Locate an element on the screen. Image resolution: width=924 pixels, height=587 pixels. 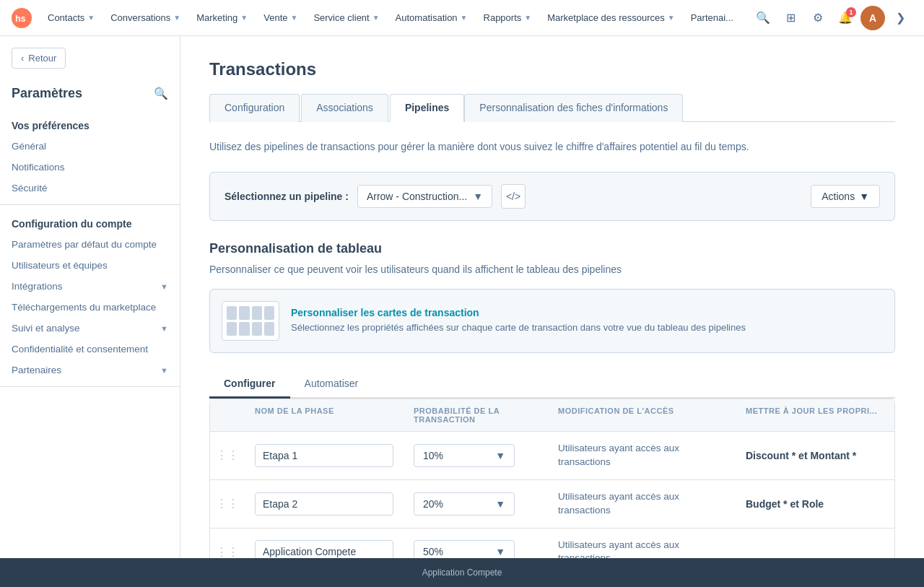
tab-configuration: Configuration is located at coordinates (254, 108).